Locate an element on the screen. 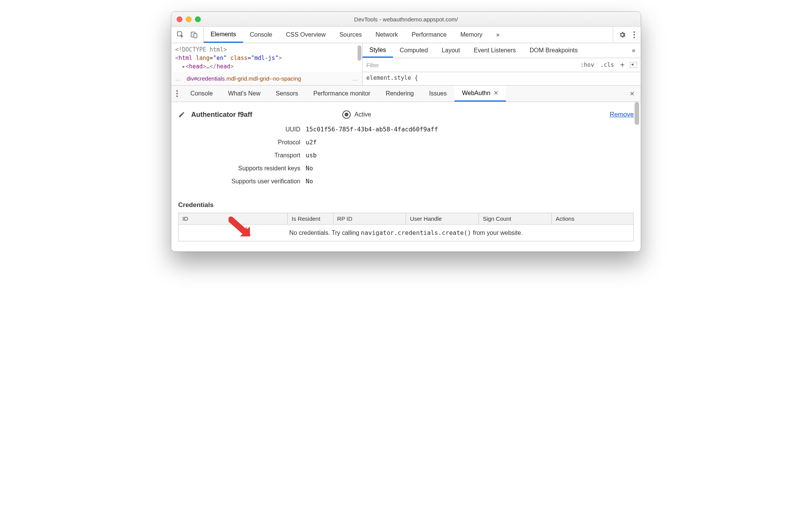 The image size is (812, 511). cls-toggle: .cls is located at coordinates (607, 65).